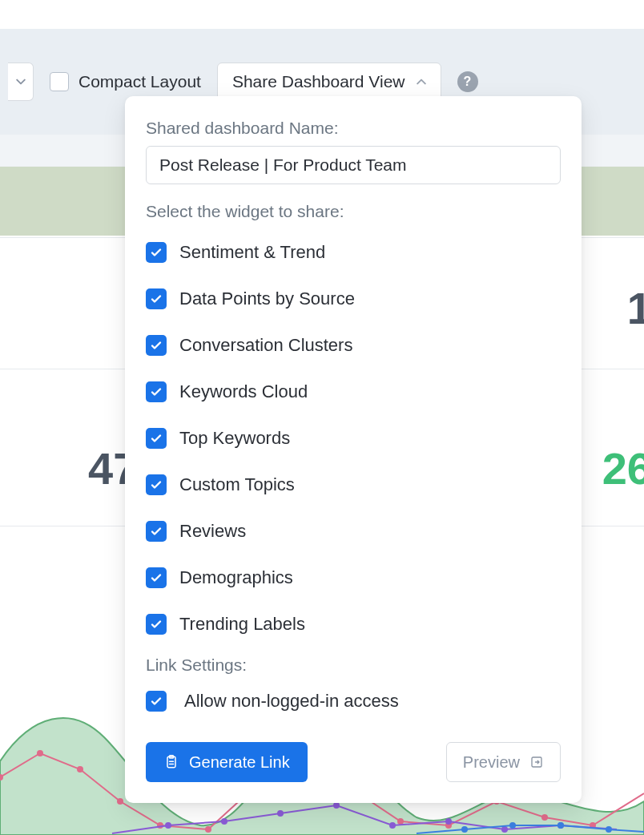 The image size is (644, 835). What do you see at coordinates (59, 82) in the screenshot?
I see `compact-layout-checkbox` at bounding box center [59, 82].